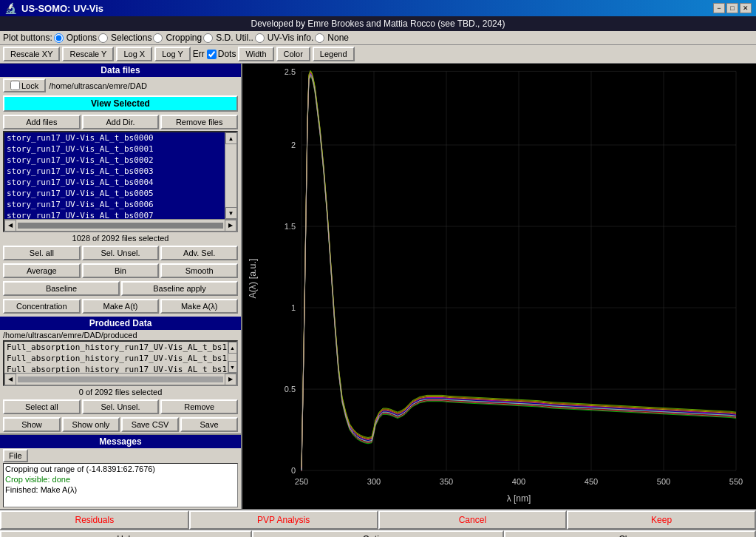 The image size is (756, 537). Describe the element at coordinates (121, 306) in the screenshot. I see `make-at-button: Make A(t)` at that location.